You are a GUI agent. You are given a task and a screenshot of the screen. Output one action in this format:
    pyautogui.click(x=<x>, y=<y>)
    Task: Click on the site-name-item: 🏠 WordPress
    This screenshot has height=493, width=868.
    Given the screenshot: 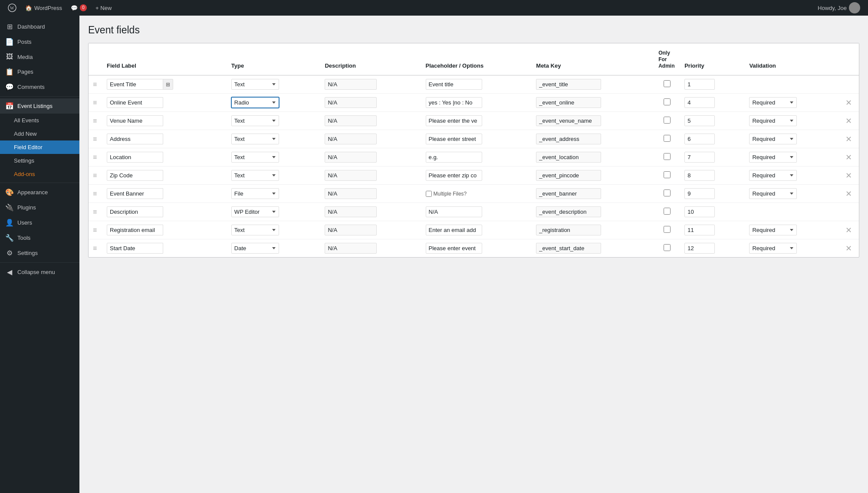 What is the action you would take?
    pyautogui.click(x=43, y=8)
    